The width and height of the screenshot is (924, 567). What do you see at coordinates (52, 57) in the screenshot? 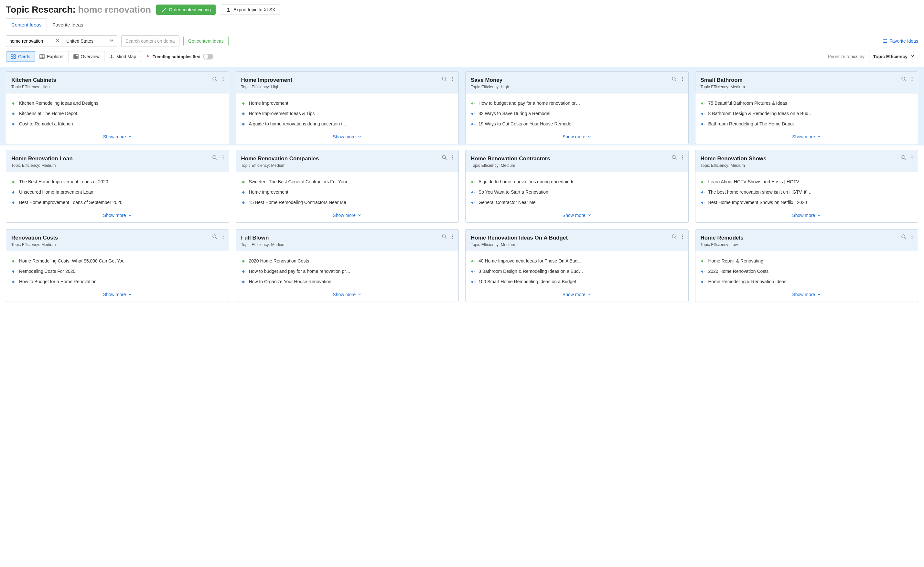
I see `view-explorer: Explorer` at bounding box center [52, 57].